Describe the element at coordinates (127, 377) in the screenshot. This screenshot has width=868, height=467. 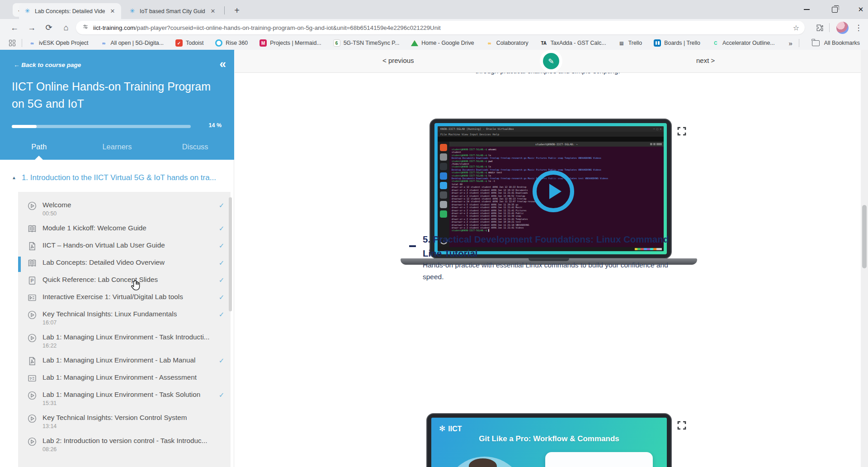
I see `item-title: Lab 1: Managing Linux Environment - Asse…` at that location.